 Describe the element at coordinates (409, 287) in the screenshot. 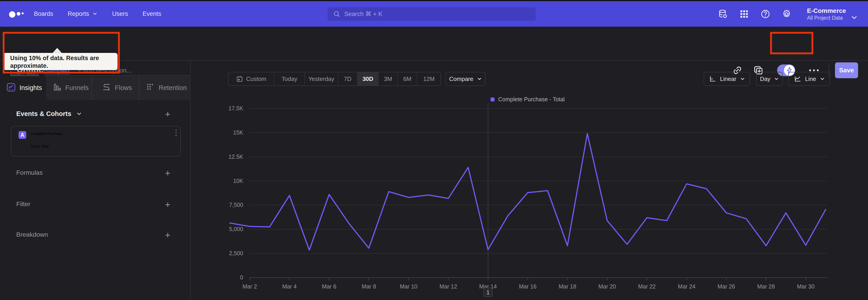

I see `x-axis-label: Mar 10` at that location.